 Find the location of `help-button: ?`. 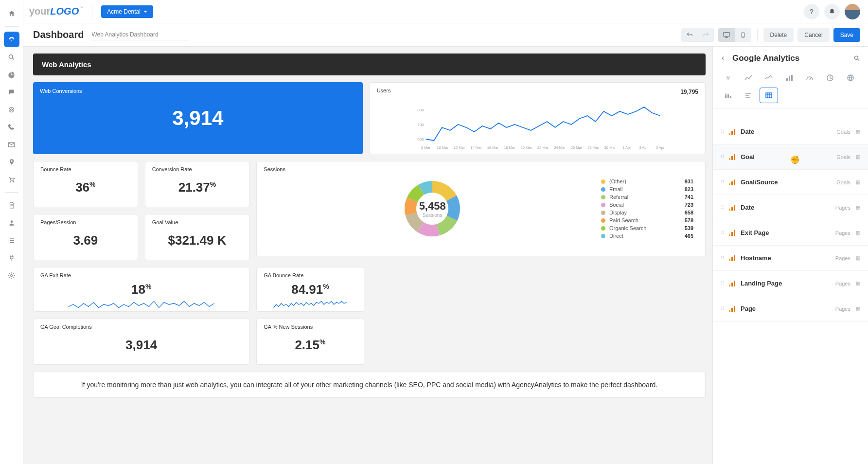

help-button: ? is located at coordinates (812, 12).